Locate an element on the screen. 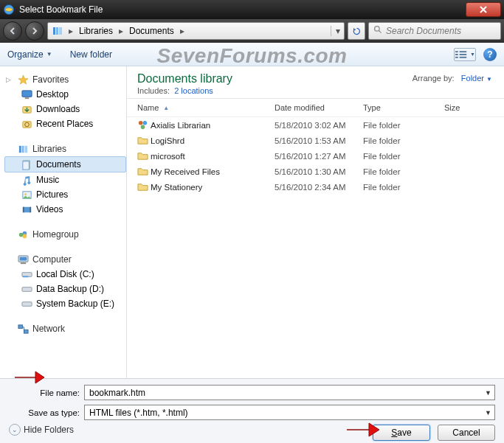  table-row: microsoft5/16/2010 1:27 AMFile folder is located at coordinates (316, 156).